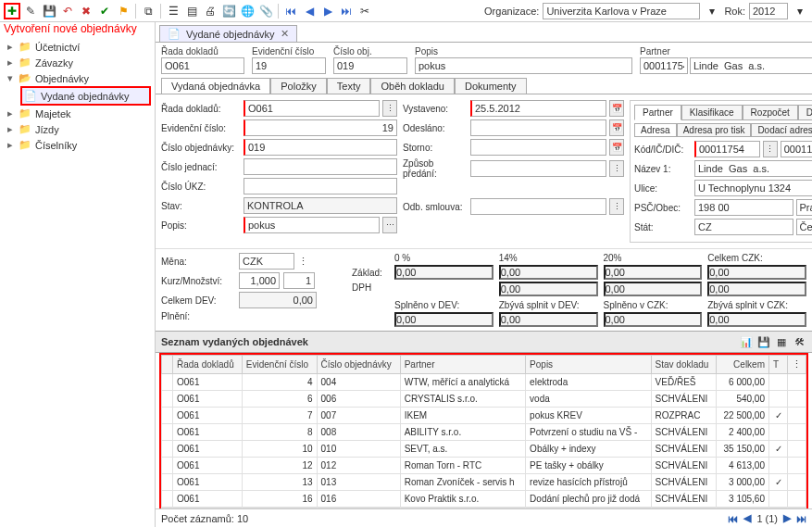 This screenshot has width=812, height=527. I want to click on f-zp, so click(539, 169).